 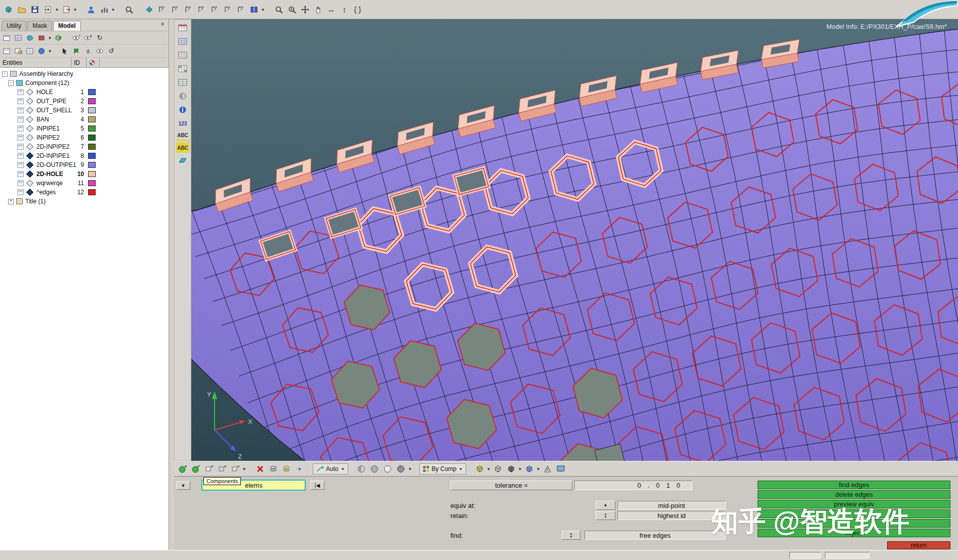 What do you see at coordinates (84, 74) in the screenshot?
I see `tree-item-assembly-hierarchy: -Assembly Hierarchy` at bounding box center [84, 74].